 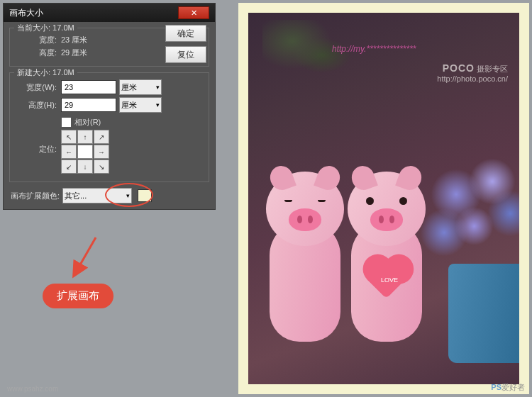 I want to click on new-width-label: 宽度(W):, so click(x=36, y=88).